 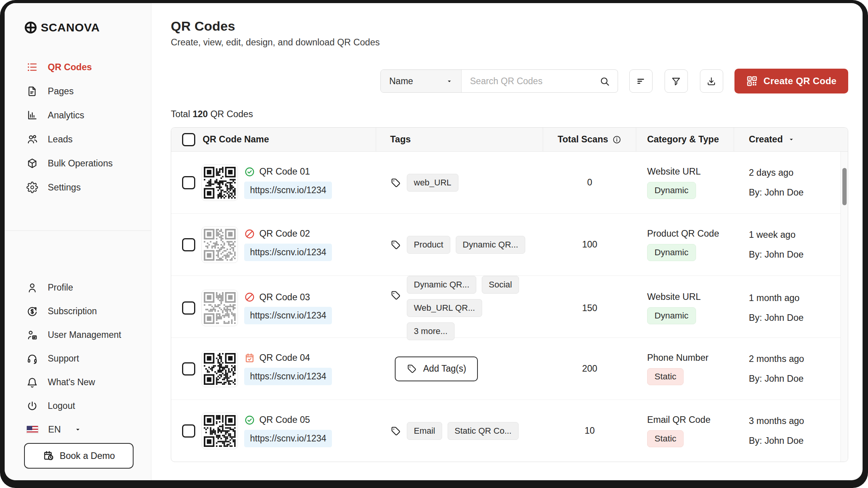 What do you see at coordinates (78, 187) in the screenshot?
I see `sidebar-item-settings: Settings` at bounding box center [78, 187].